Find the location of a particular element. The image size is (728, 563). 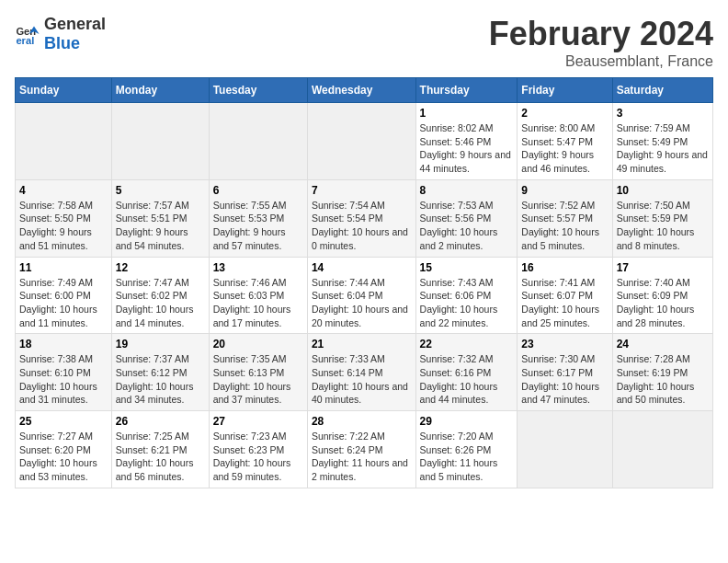

day-info: Sunrise: 7:35 AM Sunset: 6:13 PM Dayligh… is located at coordinates (258, 379).